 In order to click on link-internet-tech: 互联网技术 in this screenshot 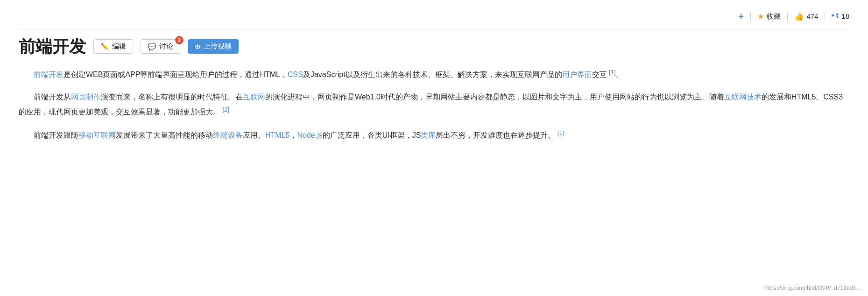, I will do `click(743, 97)`.